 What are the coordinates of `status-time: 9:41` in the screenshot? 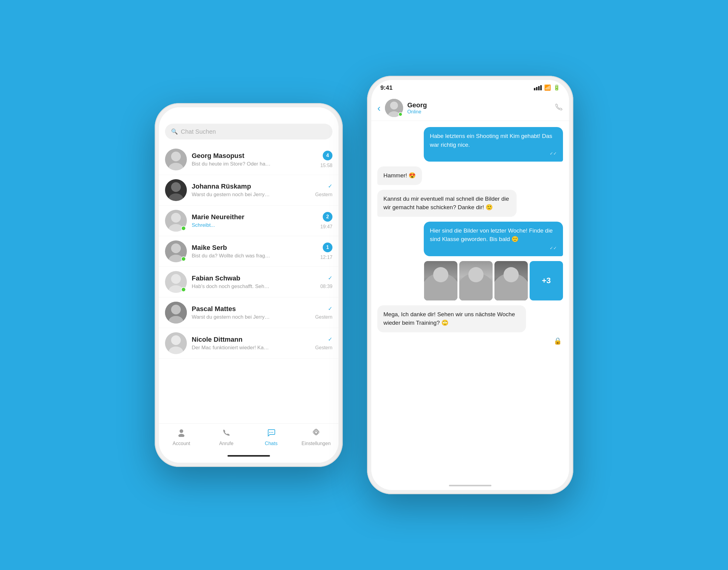 It's located at (387, 88).